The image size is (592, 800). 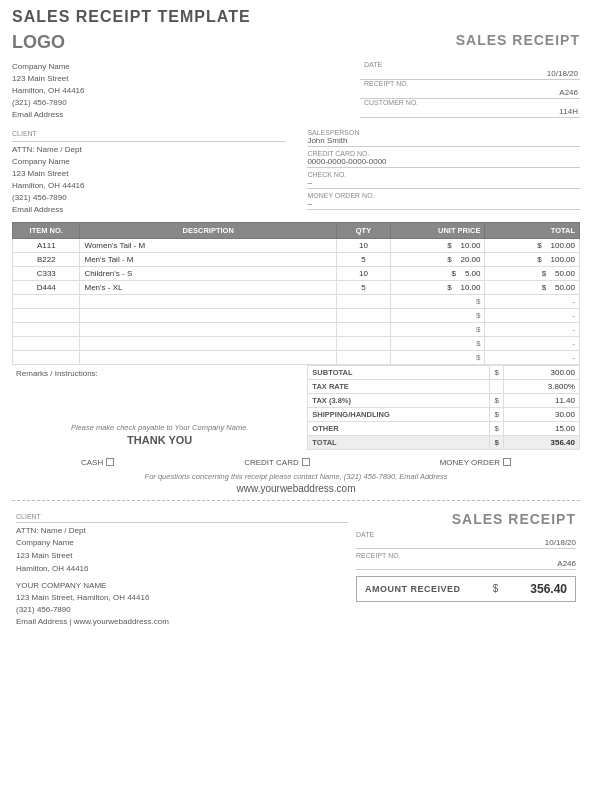 I want to click on payment-section: CASH CREDIT CARD MONEY ORDER, so click(x=296, y=462).